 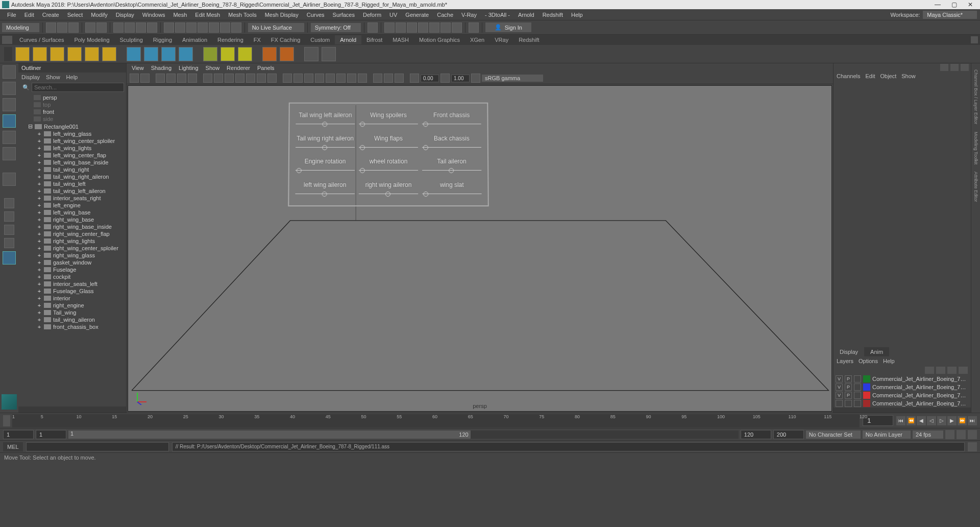 What do you see at coordinates (963, 370) in the screenshot?
I see `layer-new-selected-icon` at bounding box center [963, 370].